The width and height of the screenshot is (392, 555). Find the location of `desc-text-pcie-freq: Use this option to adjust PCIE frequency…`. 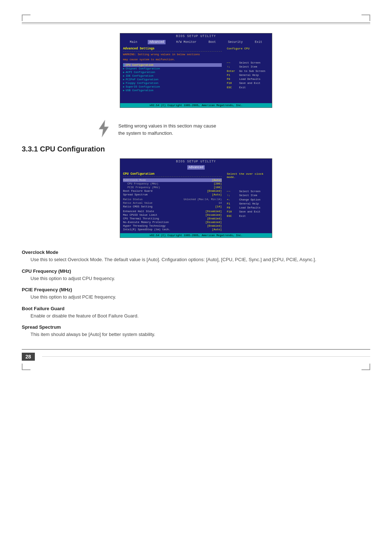

desc-text-pcie-freq: Use this option to adjust PCIE frequency… is located at coordinates (196, 297).